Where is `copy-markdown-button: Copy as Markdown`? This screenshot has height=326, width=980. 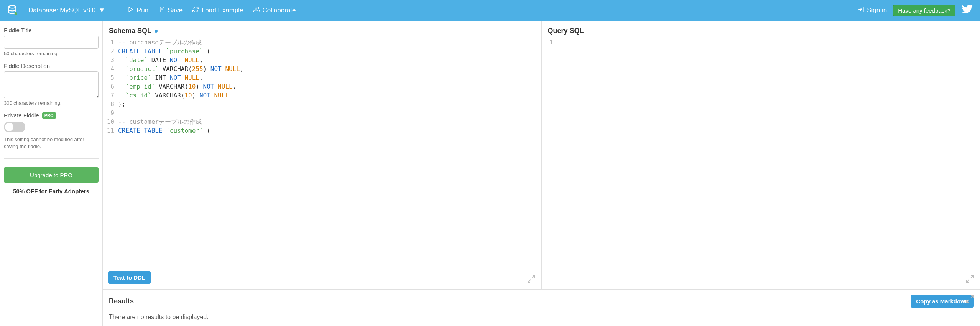 copy-markdown-button: Copy as Markdown is located at coordinates (942, 301).